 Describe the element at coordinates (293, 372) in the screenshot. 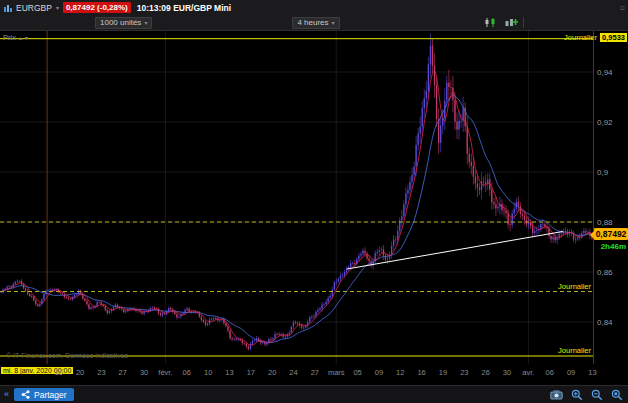

I see `time-axis-label: 24` at that location.